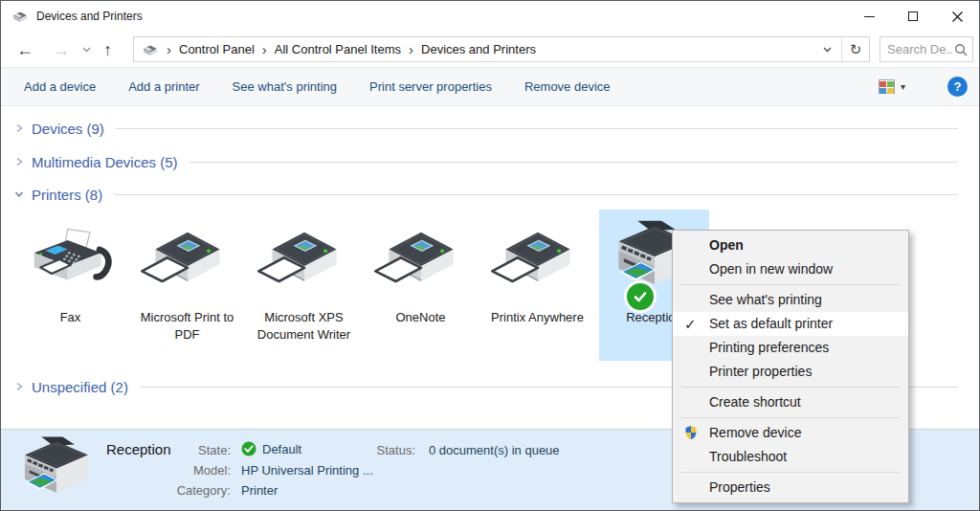 This screenshot has height=511, width=980. I want to click on printer-tile-microsoft-xps-document-writer: Microsoft XPS Document Writer, so click(304, 285).